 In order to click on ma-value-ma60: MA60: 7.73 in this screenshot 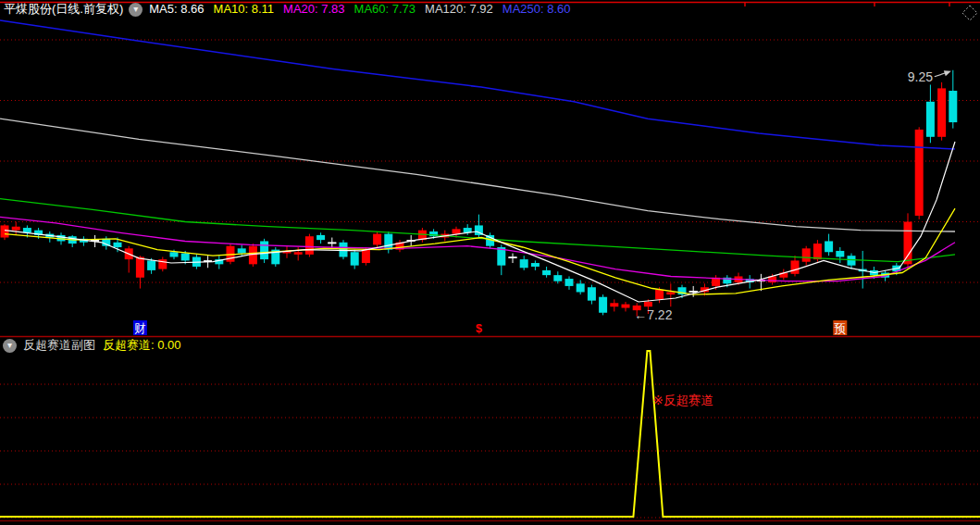, I will do `click(385, 9)`.